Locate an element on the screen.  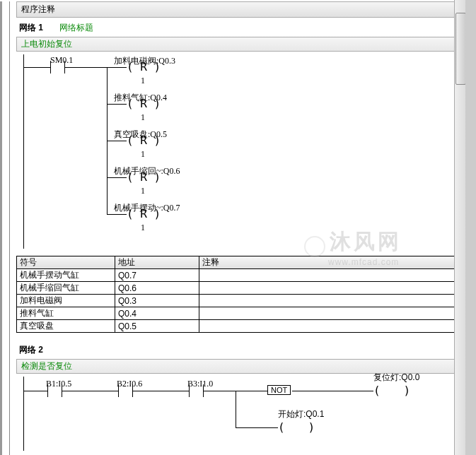
network1-title: 网络标题 is located at coordinates (76, 28).